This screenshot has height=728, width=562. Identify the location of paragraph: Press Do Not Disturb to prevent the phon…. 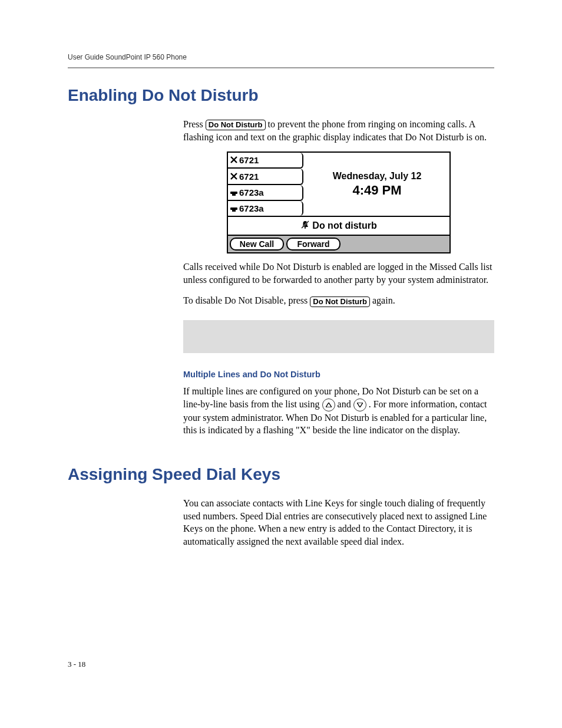
(339, 131).